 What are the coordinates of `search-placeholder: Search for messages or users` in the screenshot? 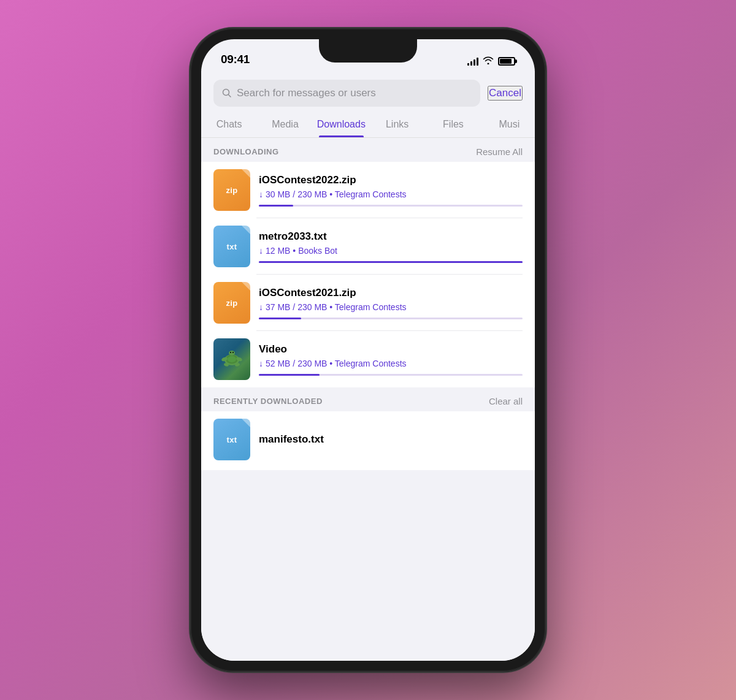 It's located at (307, 93).